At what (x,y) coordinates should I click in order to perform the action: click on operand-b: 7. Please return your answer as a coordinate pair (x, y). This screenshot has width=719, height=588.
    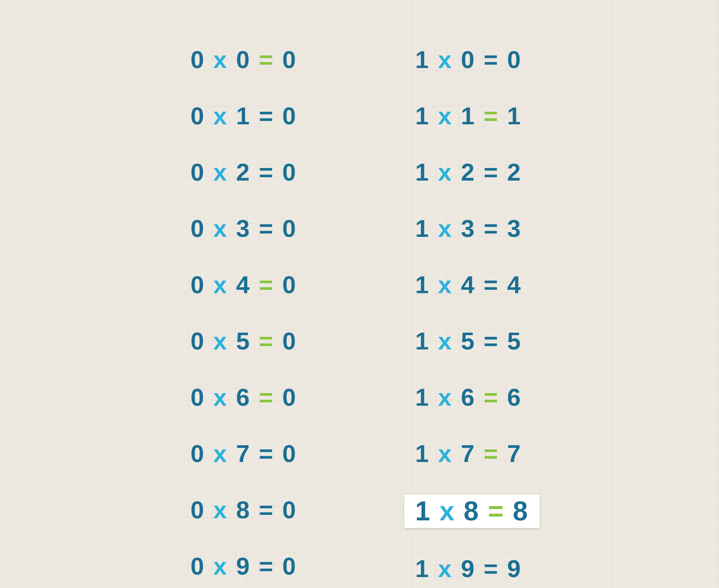
    Looking at the image, I should click on (468, 454).